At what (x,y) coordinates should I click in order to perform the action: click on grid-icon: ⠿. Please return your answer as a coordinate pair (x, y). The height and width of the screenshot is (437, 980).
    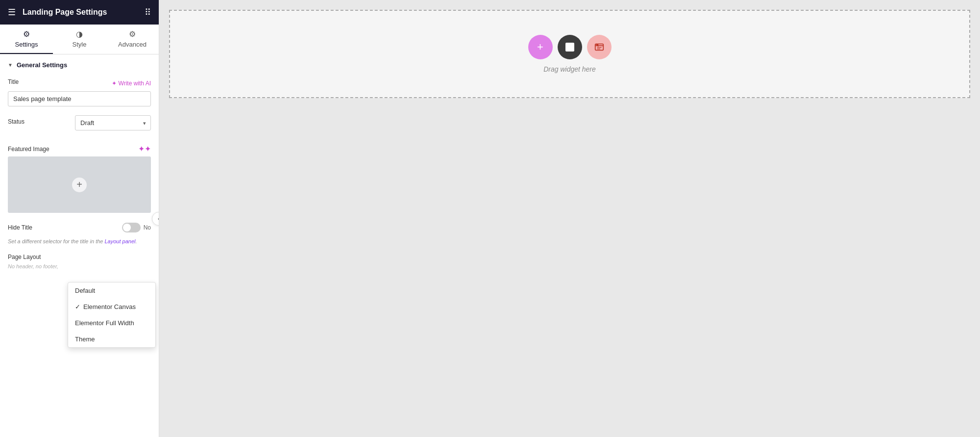
    Looking at the image, I should click on (148, 12).